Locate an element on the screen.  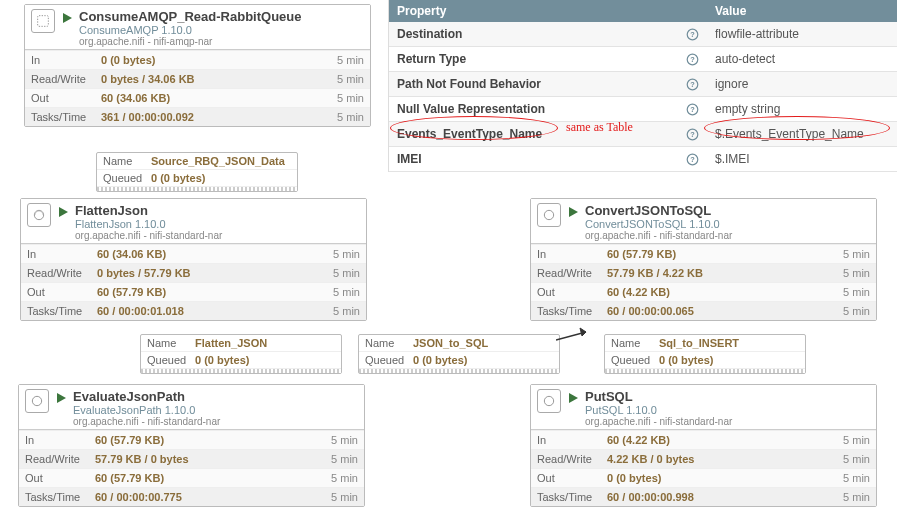
property-value: auto-detect is located at coordinates (802, 59).